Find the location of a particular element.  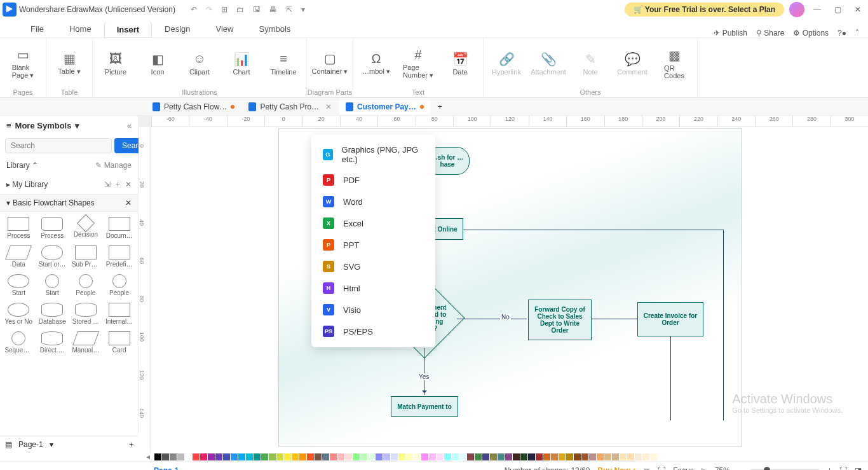

shape-manual…: Manual… is located at coordinates (86, 342).